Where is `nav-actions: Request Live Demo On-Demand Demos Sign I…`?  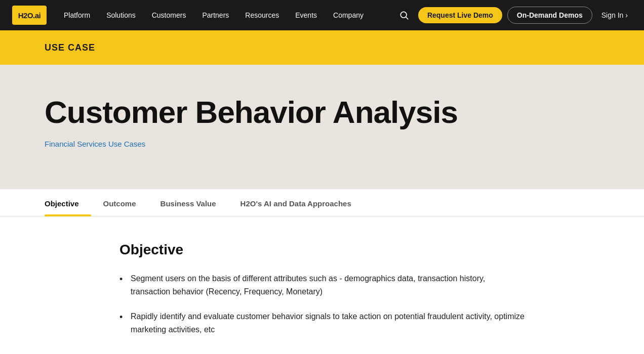 nav-actions: Request Live Demo On-Demand Demos Sign I… is located at coordinates (513, 15).